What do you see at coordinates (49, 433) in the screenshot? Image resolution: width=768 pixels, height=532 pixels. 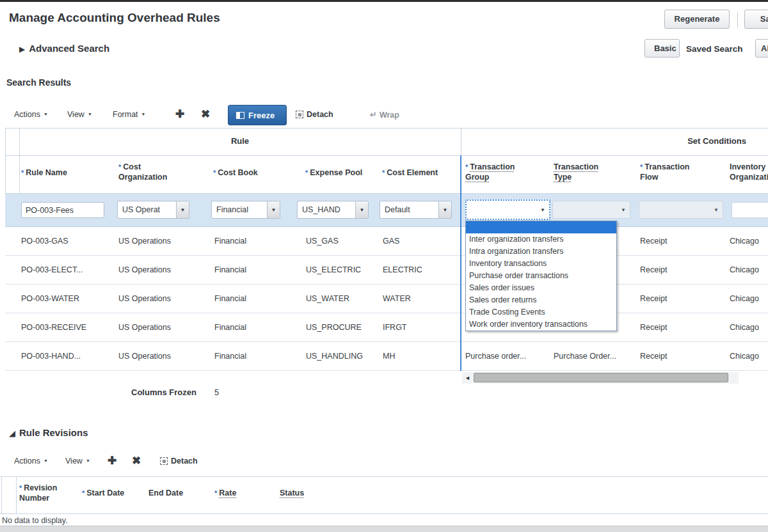 I see `rule-revisions-toggle: ◢Rule Revisions` at bounding box center [49, 433].